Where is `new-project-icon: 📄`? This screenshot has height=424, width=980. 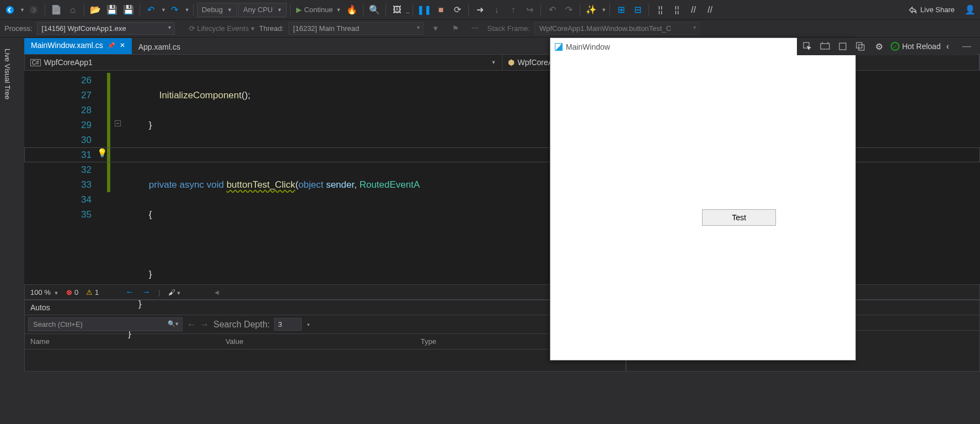 new-project-icon: 📄 is located at coordinates (56, 10).